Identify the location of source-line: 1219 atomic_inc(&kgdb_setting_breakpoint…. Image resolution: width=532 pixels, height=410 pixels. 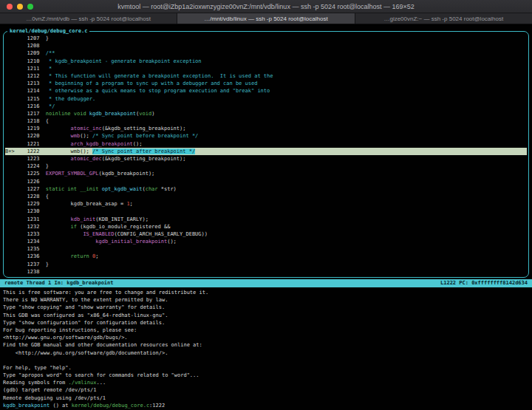
(266, 129).